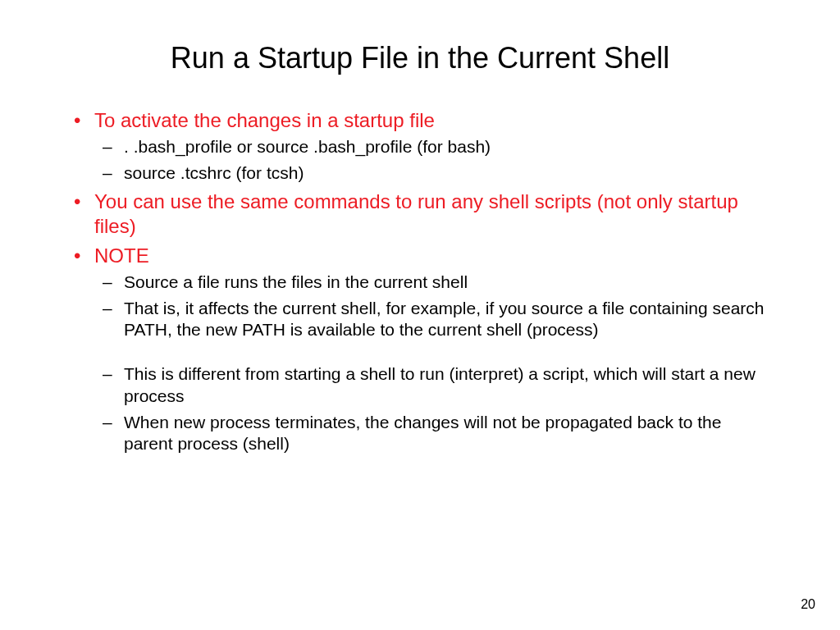 Image resolution: width=840 pixels, height=630 pixels. I want to click on sub-item: This is different from starting a shell …, so click(435, 386).